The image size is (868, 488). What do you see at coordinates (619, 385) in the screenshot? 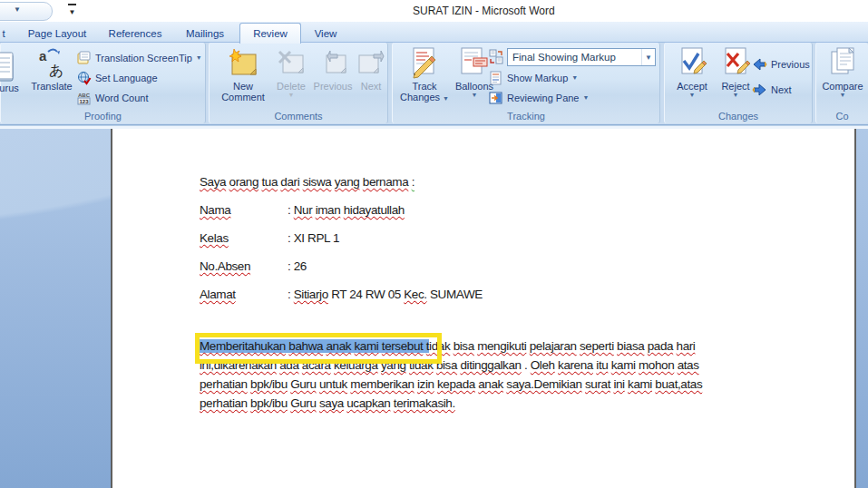
I see `word: ini` at bounding box center [619, 385].